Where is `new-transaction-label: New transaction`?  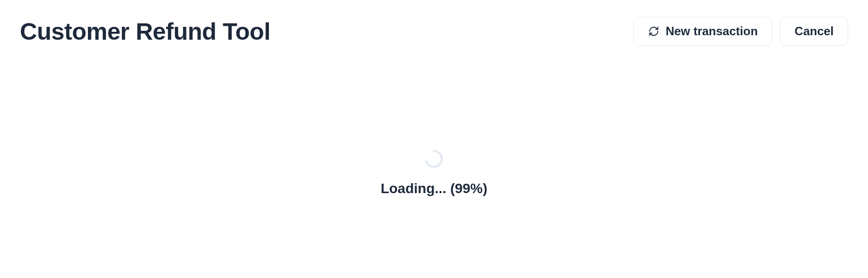 new-transaction-label: New transaction is located at coordinates (712, 31).